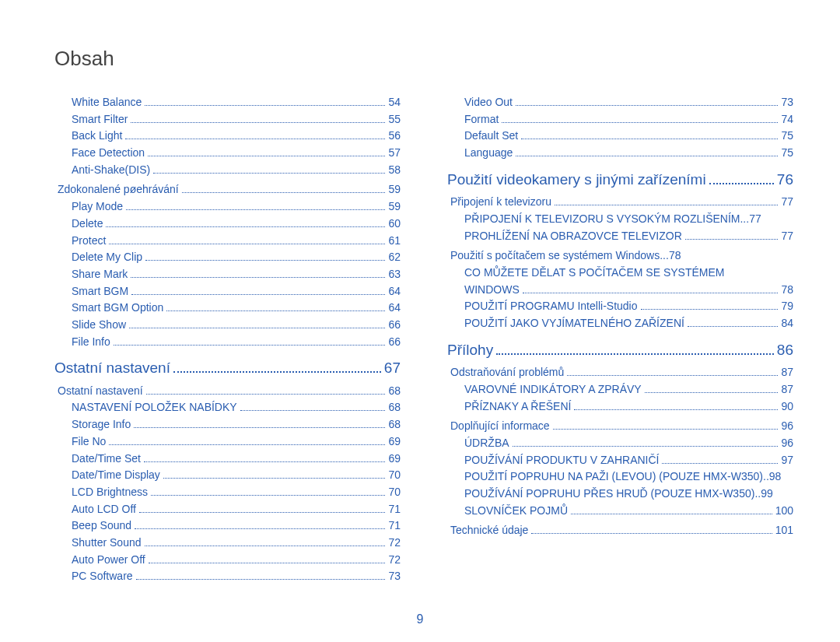 This screenshot has width=840, height=642. Describe the element at coordinates (787, 103) in the screenshot. I see `toc-page-number: 73` at that location.